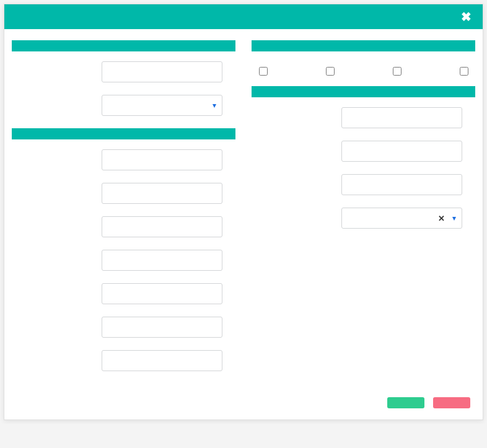 This screenshot has height=448, width=487. What do you see at coordinates (124, 46) in the screenshot?
I see `section-account-information` at bounding box center [124, 46].